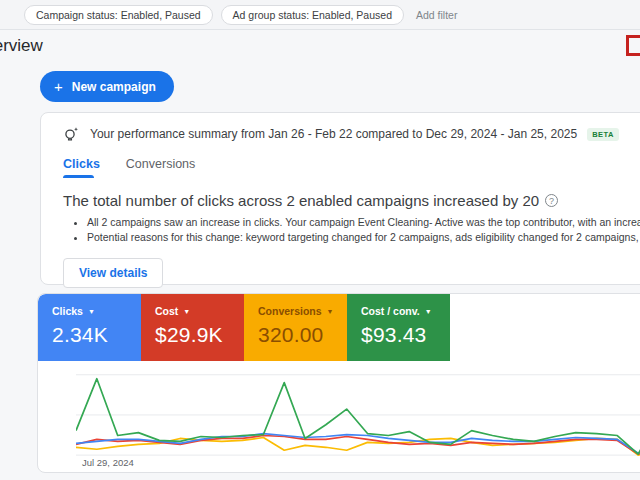 The image size is (640, 480). What do you see at coordinates (108, 462) in the screenshot?
I see `x-axis-start-label: Jul 29, 2024` at bounding box center [108, 462].